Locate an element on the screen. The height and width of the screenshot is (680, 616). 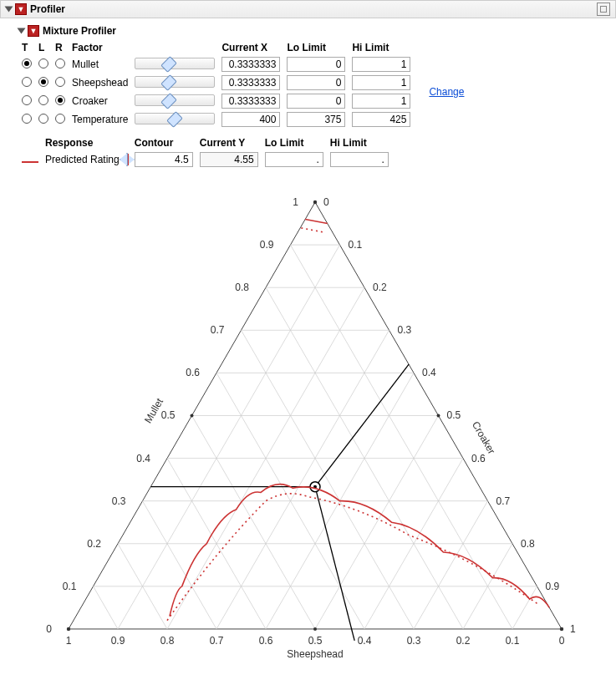
col-response: Response is located at coordinates (82, 143).